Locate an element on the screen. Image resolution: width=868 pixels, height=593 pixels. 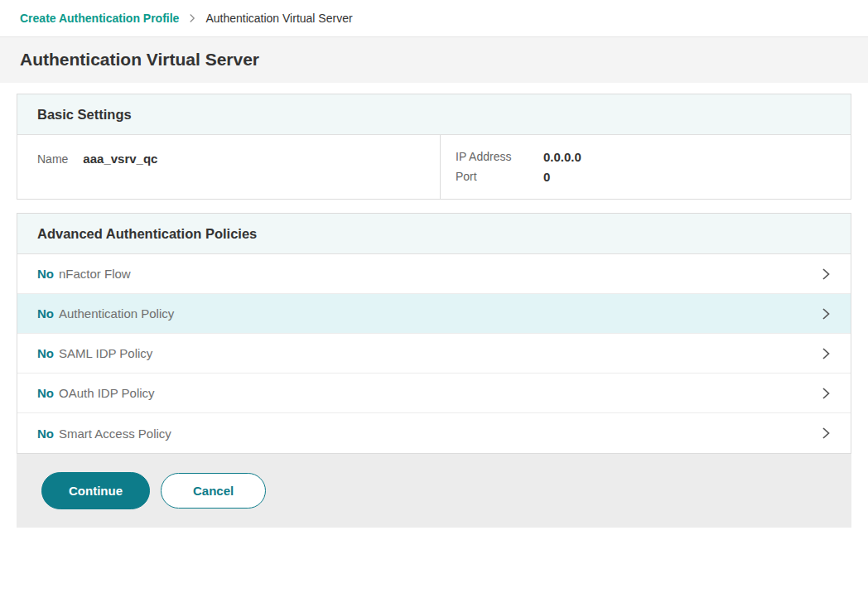
port-value: 0 is located at coordinates (689, 177).